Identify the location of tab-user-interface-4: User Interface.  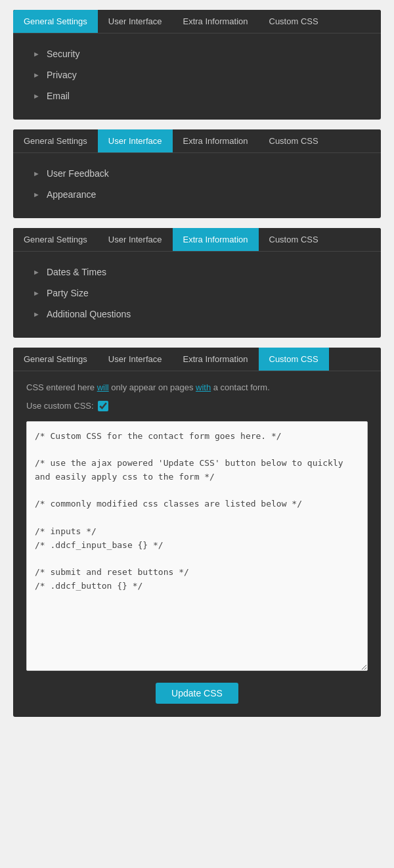
(135, 359).